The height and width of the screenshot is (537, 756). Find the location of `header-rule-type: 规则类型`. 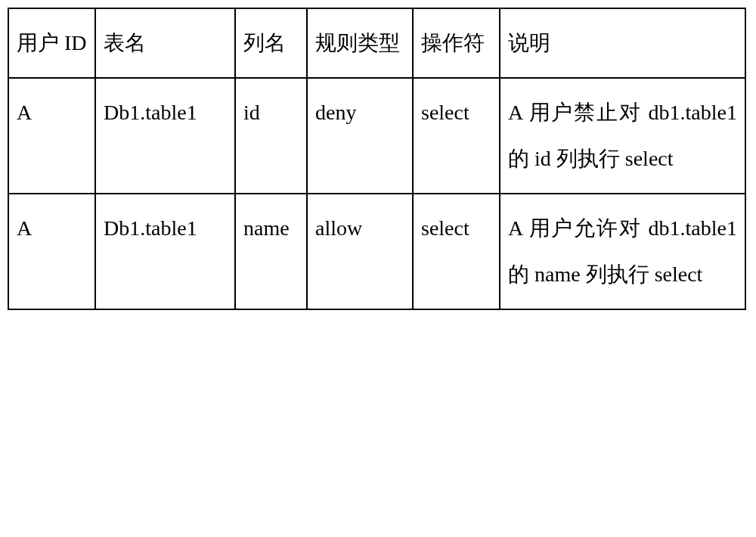

header-rule-type: 规则类型 is located at coordinates (360, 43).